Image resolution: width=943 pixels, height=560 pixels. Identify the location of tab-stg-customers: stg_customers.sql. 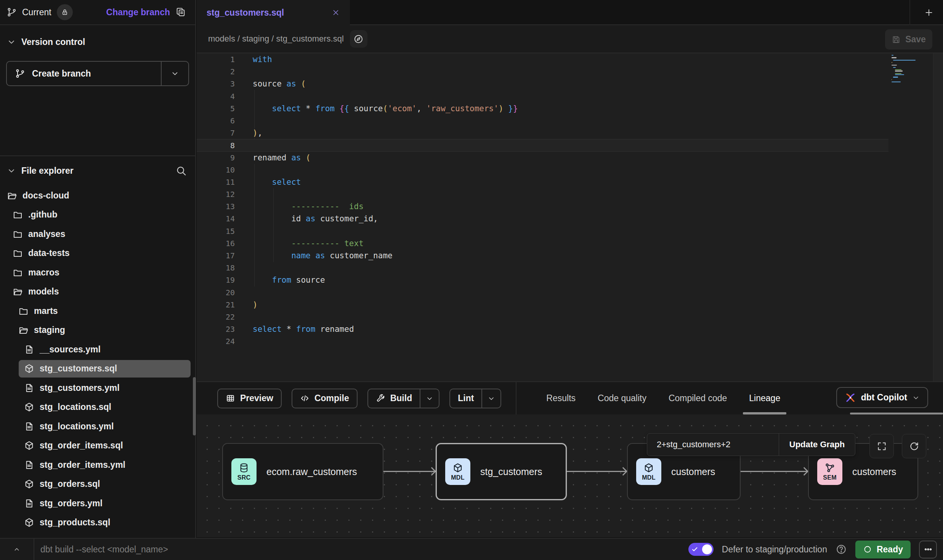
(273, 13).